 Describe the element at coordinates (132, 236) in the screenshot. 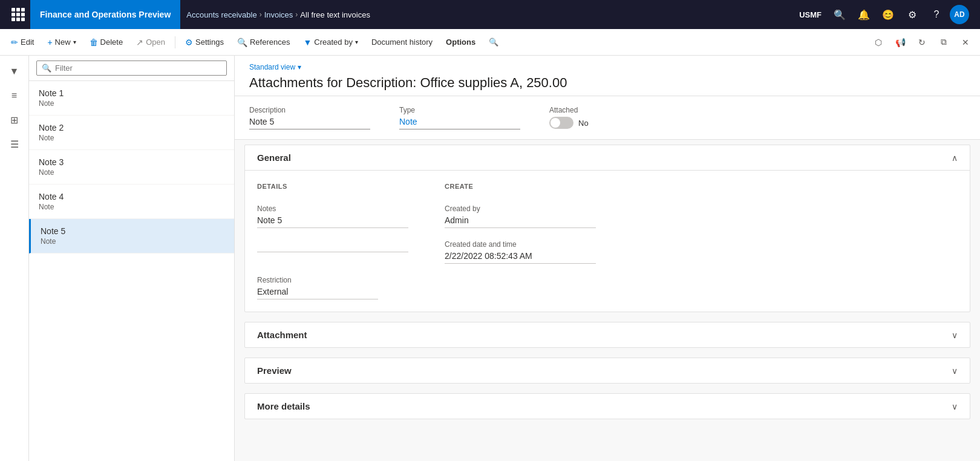

I see `list-item-active: Note 5 Note` at that location.